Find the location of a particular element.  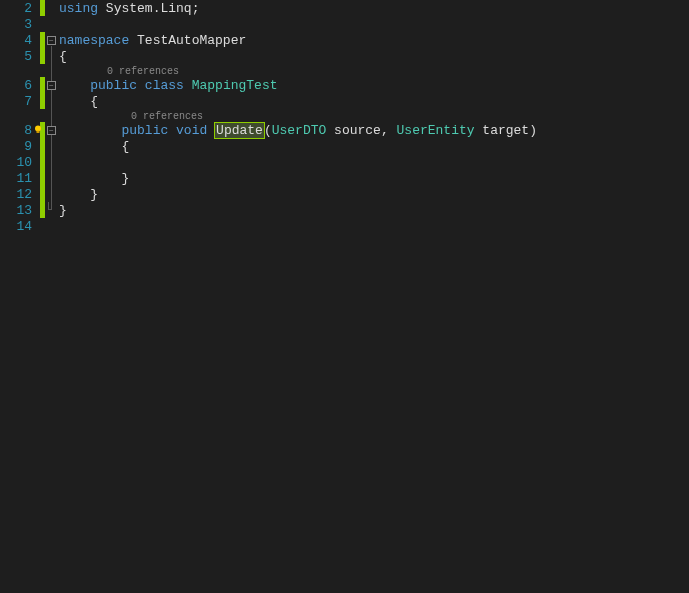

line-number: 13 is located at coordinates (20, 211).